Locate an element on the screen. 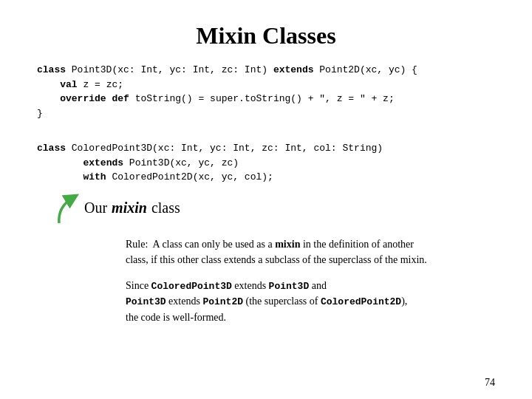 This screenshot has height=399, width=532. code-line-7: with ColoredPoint2D(xc, yc, col); is located at coordinates (266, 177).